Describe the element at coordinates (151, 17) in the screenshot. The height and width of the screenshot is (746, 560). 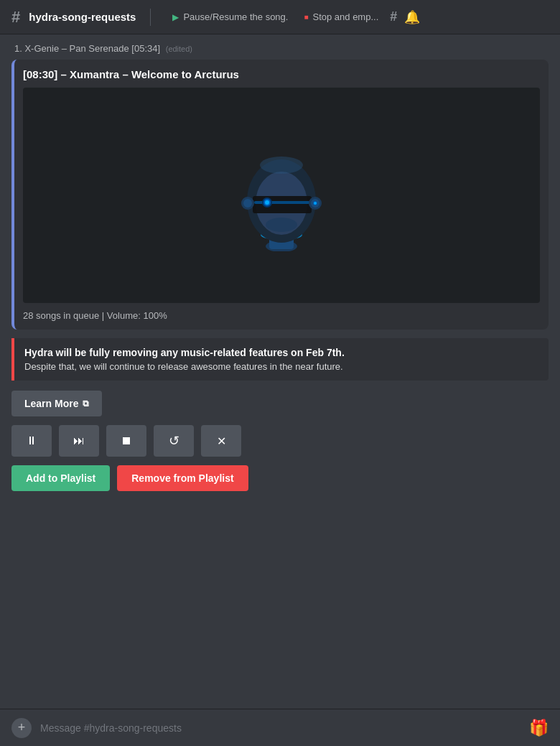
I see `top-bar-divider` at that location.